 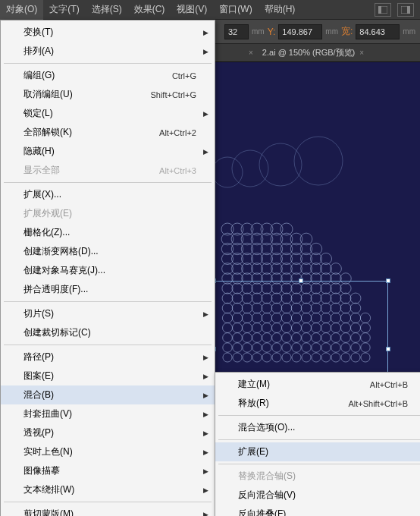 I want to click on menu-item-label: 变换(T), so click(x=38, y=32).